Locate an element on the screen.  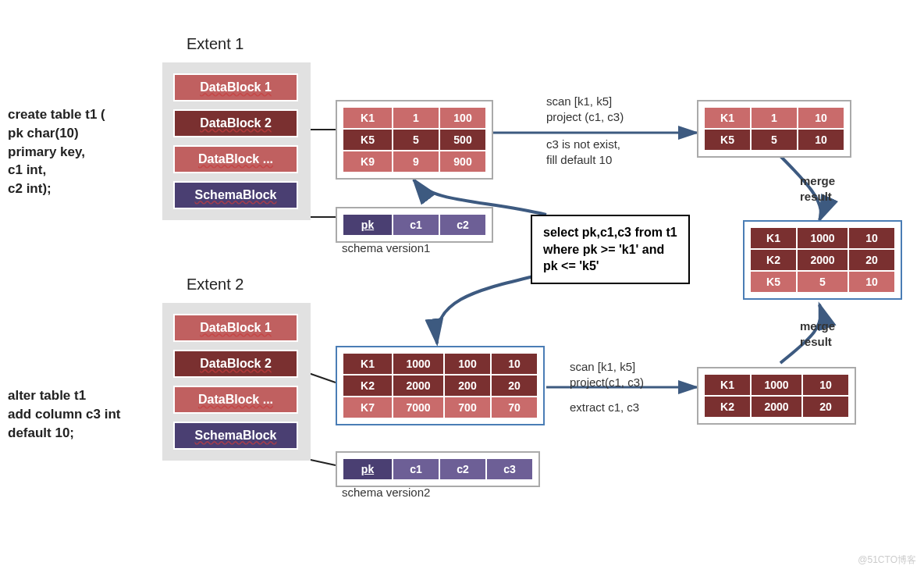
proj2-table: K1100010 K2200020 is located at coordinates (777, 396).